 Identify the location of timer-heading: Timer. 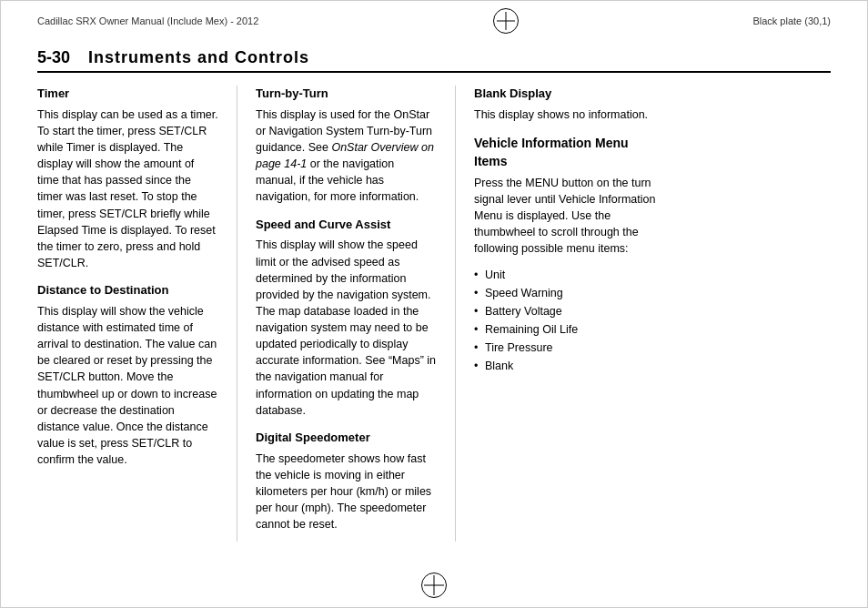
(127, 95).